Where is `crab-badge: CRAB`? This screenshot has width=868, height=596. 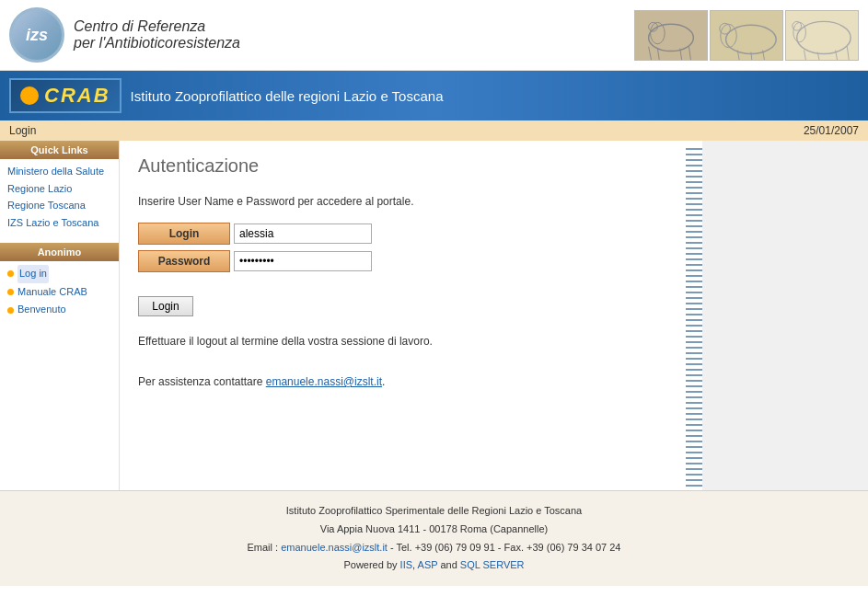 crab-badge: CRAB is located at coordinates (65, 96).